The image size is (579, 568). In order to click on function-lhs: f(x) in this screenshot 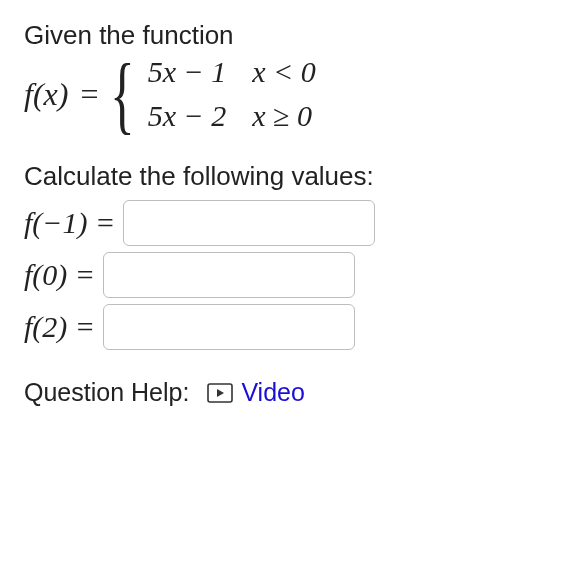, I will do `click(46, 94)`.